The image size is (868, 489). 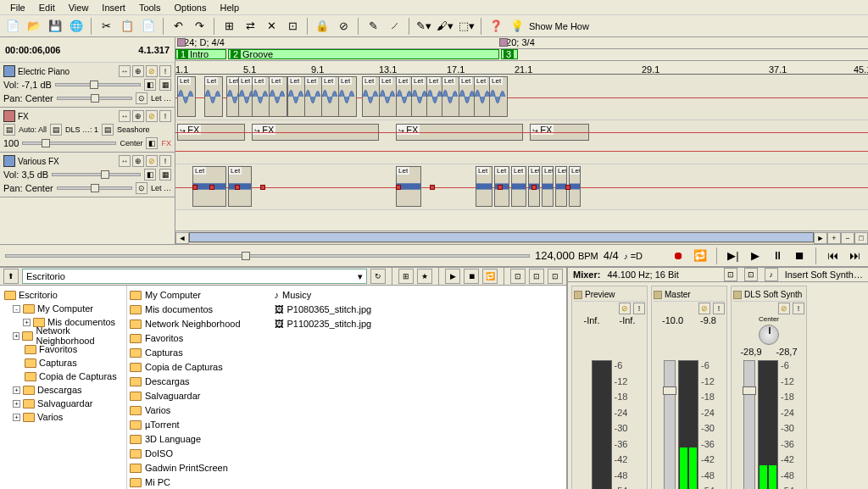 What do you see at coordinates (799, 256) in the screenshot?
I see `stop-button: ⏹` at bounding box center [799, 256].